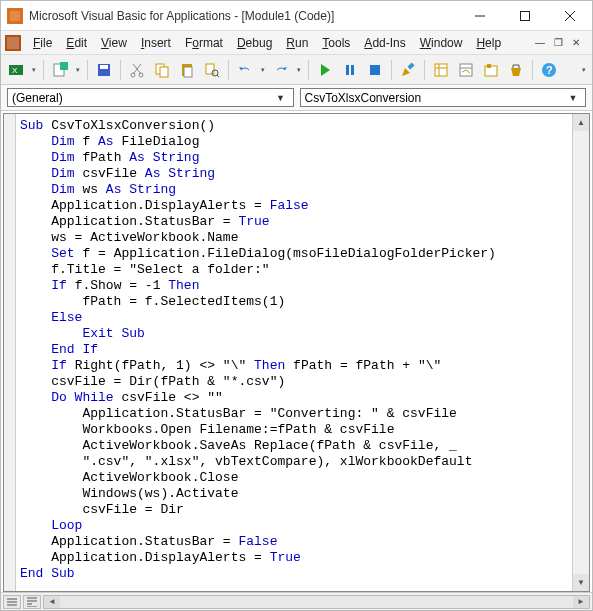  I want to click on margin-indicator-bar, so click(10, 352).